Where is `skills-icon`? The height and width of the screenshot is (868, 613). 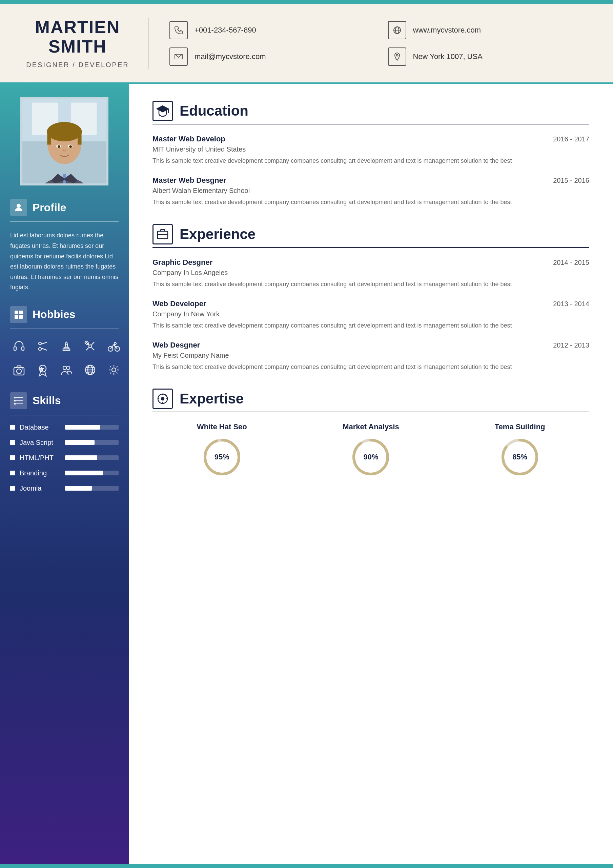
skills-icon is located at coordinates (19, 401).